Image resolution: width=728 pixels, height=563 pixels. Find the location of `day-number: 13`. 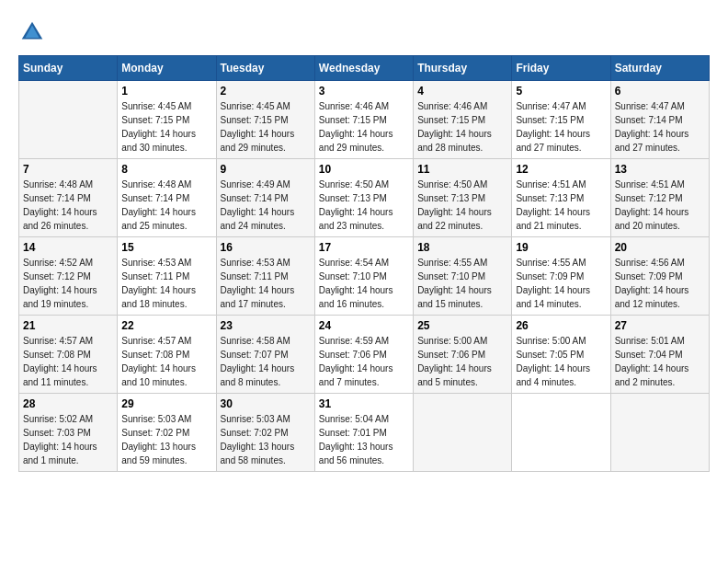

day-number: 13 is located at coordinates (660, 169).